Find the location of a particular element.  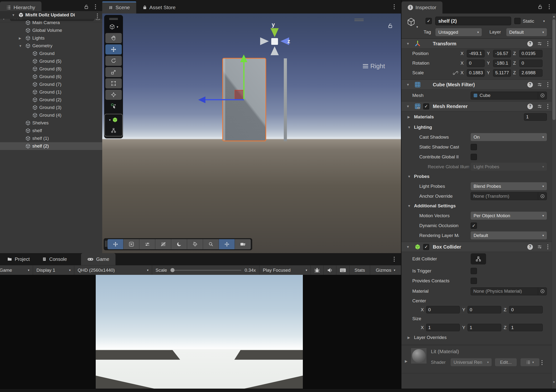

mesh-renderer-enabled-checkbox: ✓ is located at coordinates (426, 107).